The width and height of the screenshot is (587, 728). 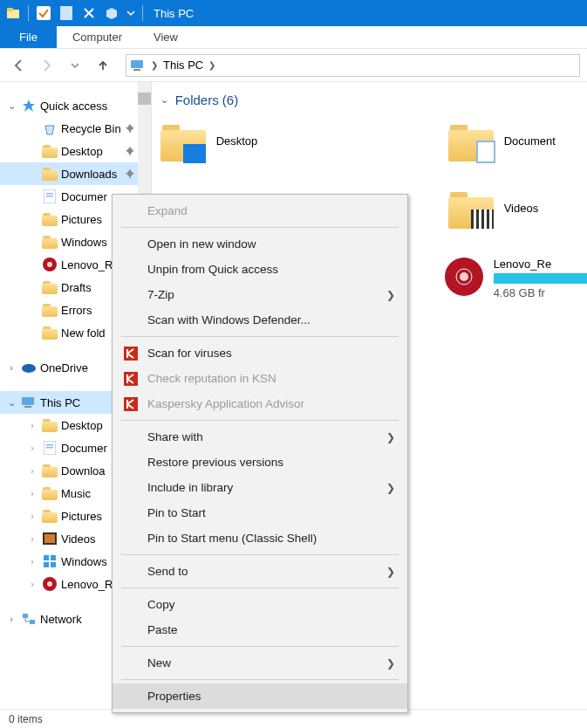 What do you see at coordinates (541, 264) in the screenshot?
I see `drive-label: Lenovo_Re` at bounding box center [541, 264].